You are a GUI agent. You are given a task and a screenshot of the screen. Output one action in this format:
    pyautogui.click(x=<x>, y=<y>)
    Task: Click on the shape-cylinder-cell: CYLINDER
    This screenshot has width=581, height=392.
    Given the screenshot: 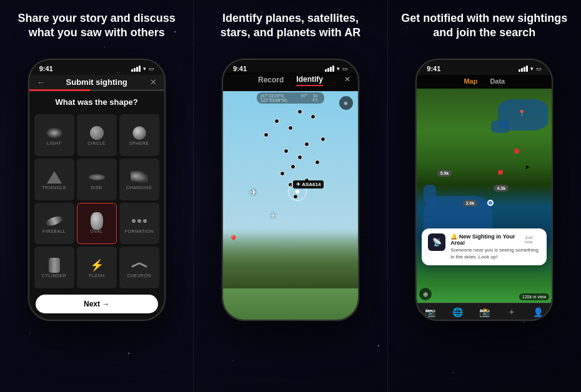 What is the action you would take?
    pyautogui.click(x=54, y=267)
    